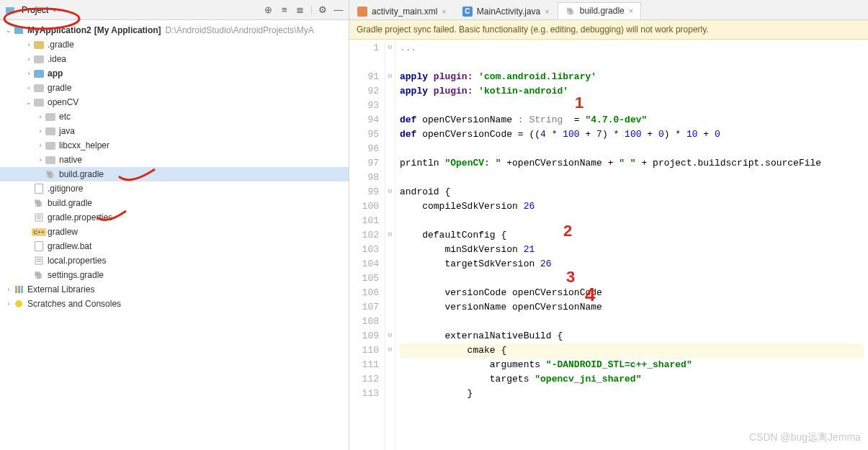  What do you see at coordinates (367, 245) in the screenshot?
I see `line-gutter: 1919293949596979899100101102103104105106…` at bounding box center [367, 245].